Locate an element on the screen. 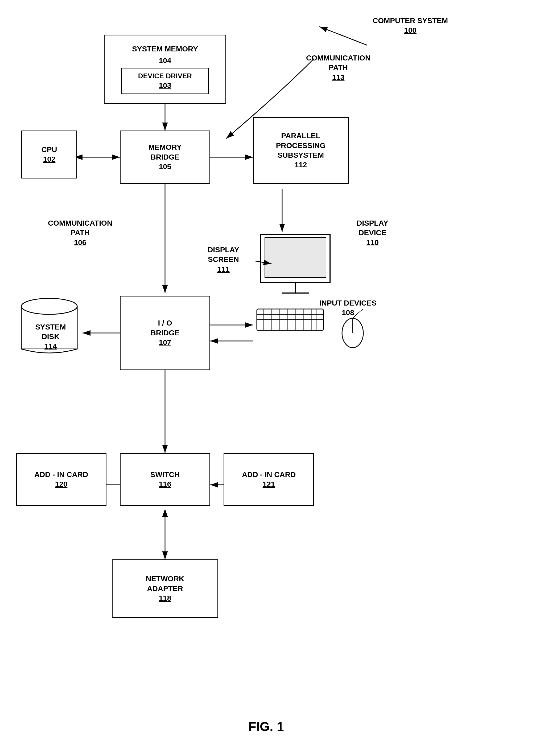 The image size is (552, 756). display-screen-label: DISPLAYSCREEN 111 is located at coordinates (223, 259).